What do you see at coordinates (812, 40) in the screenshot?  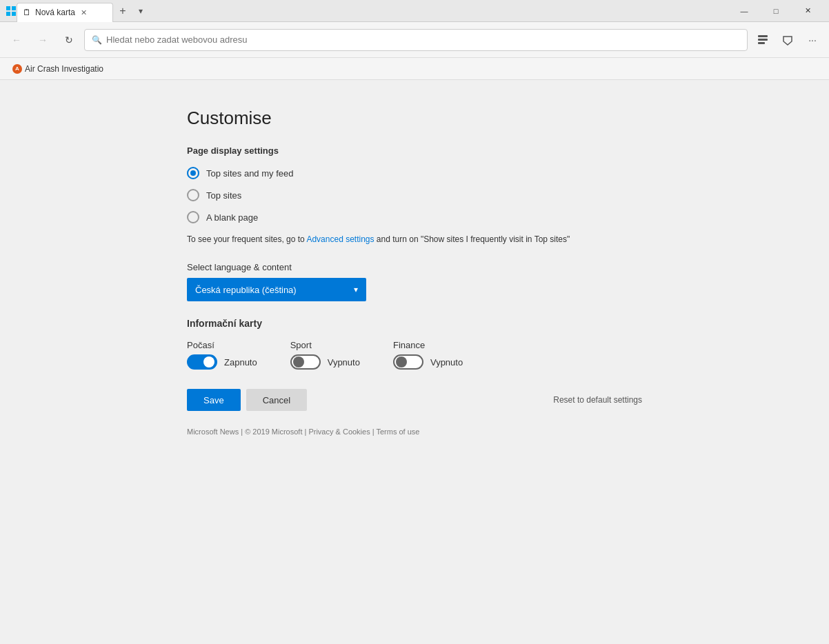 I see `more-button: ···` at bounding box center [812, 40].